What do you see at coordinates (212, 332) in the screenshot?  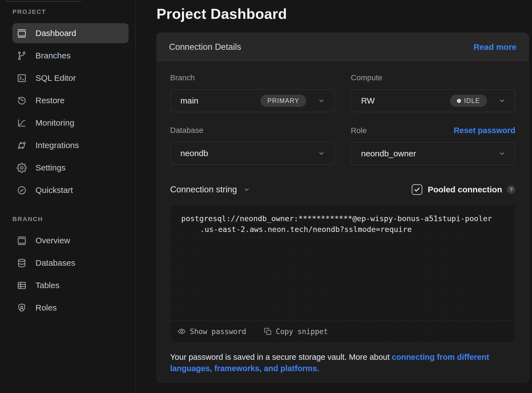 I see `show-password-button: Show password` at bounding box center [212, 332].